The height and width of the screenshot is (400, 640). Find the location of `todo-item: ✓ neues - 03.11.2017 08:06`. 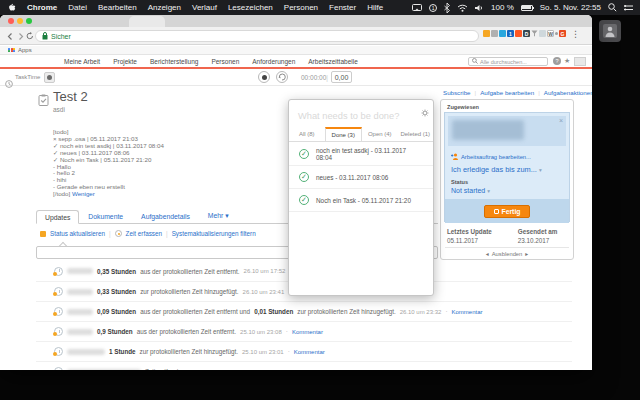

todo-item: ✓ neues - 03.11.2017 08:06 is located at coordinates (361, 178).